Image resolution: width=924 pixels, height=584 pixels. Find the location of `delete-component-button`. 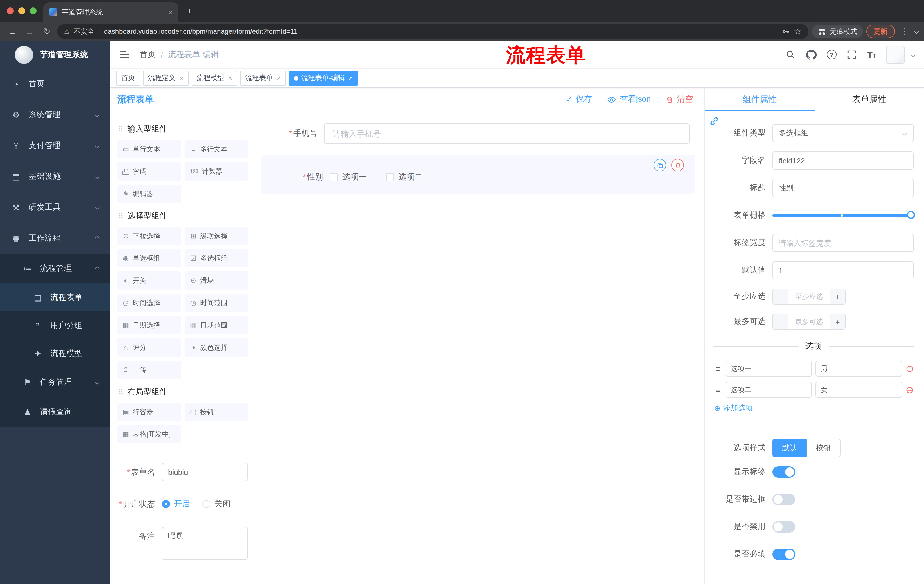

delete-component-button is located at coordinates (678, 165).